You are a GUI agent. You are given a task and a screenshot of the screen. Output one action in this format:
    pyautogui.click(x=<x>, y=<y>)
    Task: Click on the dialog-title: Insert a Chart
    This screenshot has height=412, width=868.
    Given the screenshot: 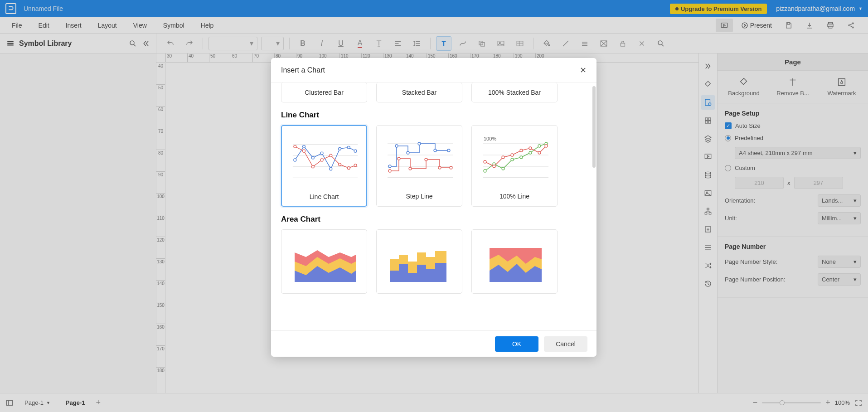 What is the action you would take?
    pyautogui.click(x=303, y=70)
    